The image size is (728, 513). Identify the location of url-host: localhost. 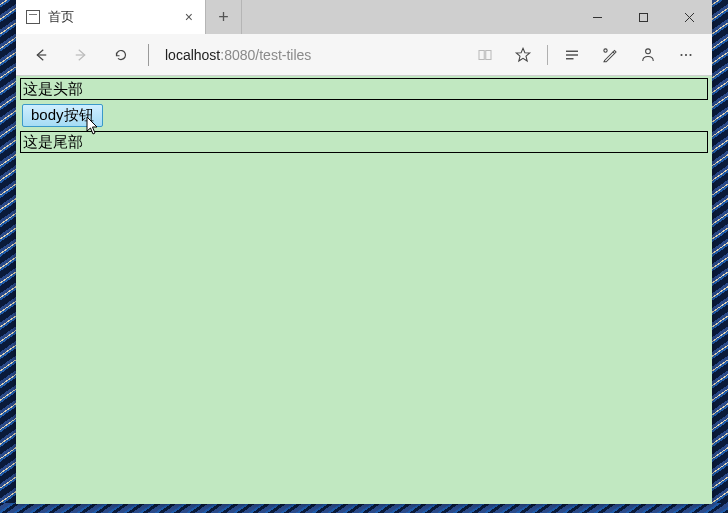
(192, 55).